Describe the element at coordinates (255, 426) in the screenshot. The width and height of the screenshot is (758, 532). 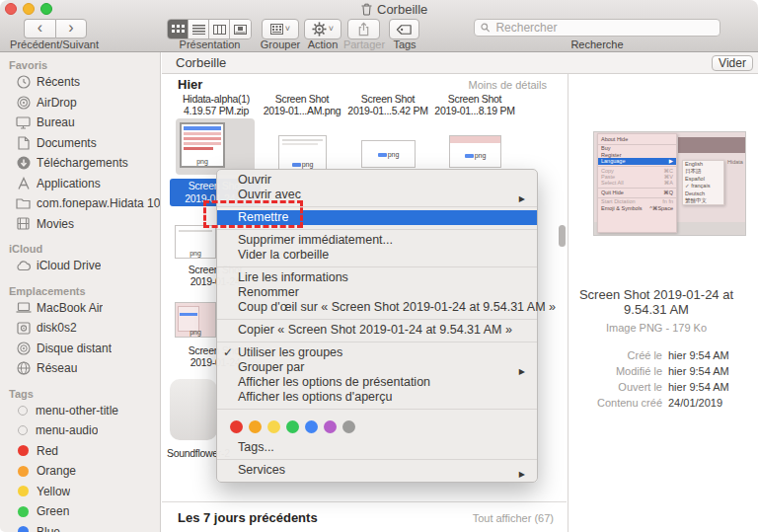
I see `tag-orange-dot` at that location.